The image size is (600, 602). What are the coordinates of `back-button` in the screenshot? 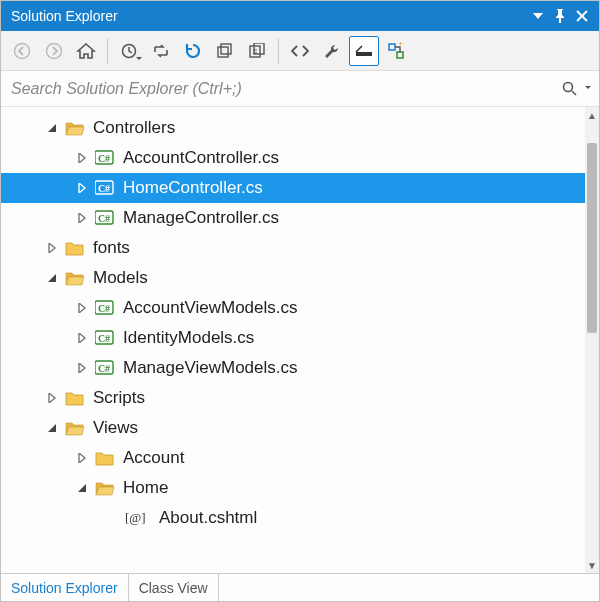 It's located at (22, 51).